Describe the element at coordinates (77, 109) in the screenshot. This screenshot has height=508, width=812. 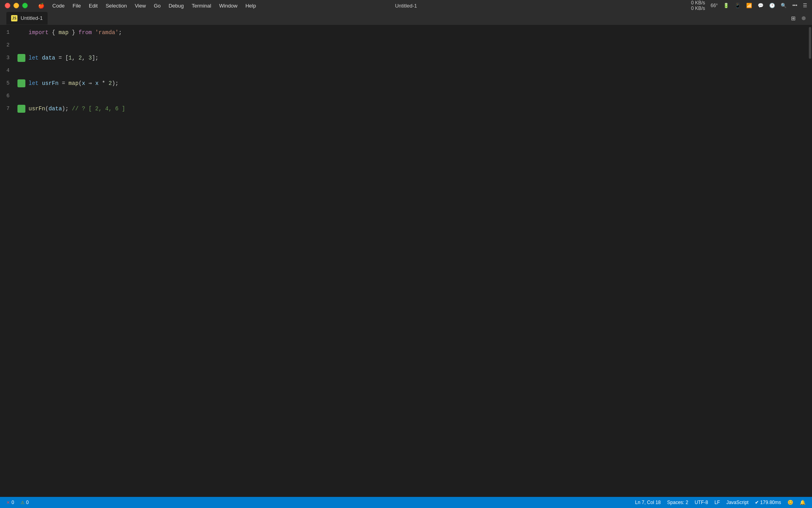
I see `code-tokens: usrFn(data); // ? [ 2, 4, 6 ]` at that location.